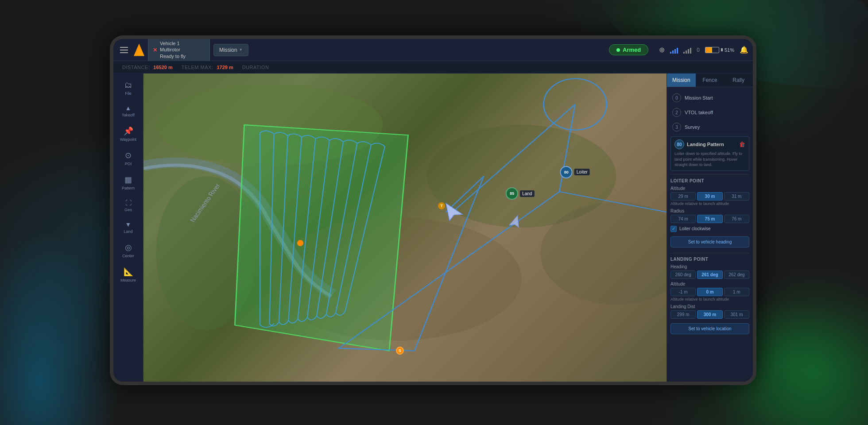 The image size is (868, 425). Describe the element at coordinates (179, 50) in the screenshot. I see `vehicle-badge: ✕ Vehicle 1 Multirotor Ready to fly` at that location.